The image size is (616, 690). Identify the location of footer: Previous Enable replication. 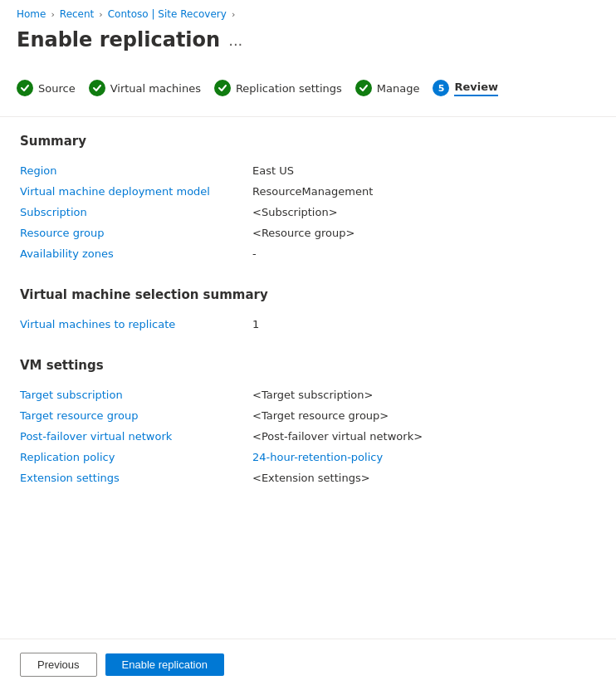
(308, 664).